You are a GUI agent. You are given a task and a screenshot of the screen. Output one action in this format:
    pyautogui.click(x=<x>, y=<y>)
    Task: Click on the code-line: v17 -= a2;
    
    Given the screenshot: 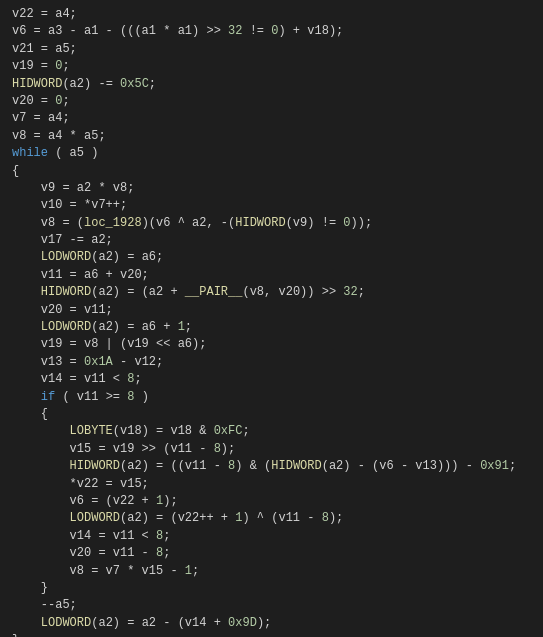 What is the action you would take?
    pyautogui.click(x=272, y=240)
    